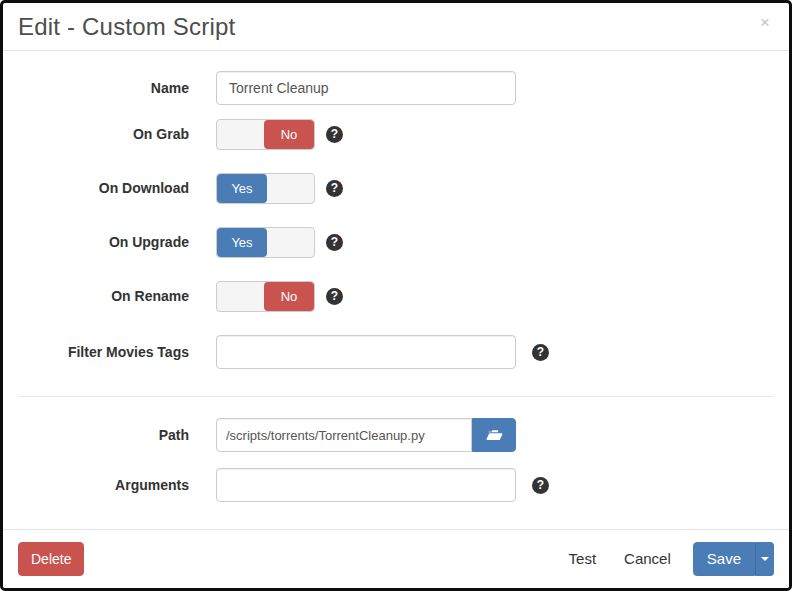  I want to click on on-rename-row: On Rename No ?, so click(396, 296).